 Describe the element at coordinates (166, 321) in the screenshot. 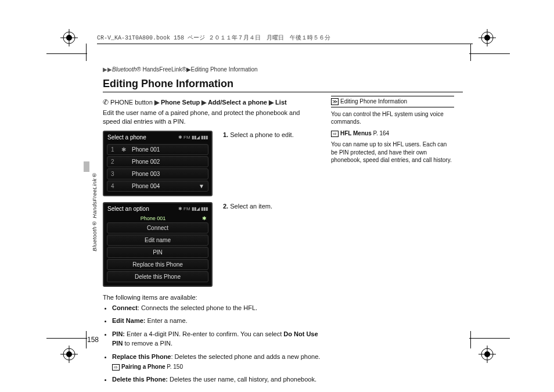

I see `item-desc: Enter a name.` at that location.